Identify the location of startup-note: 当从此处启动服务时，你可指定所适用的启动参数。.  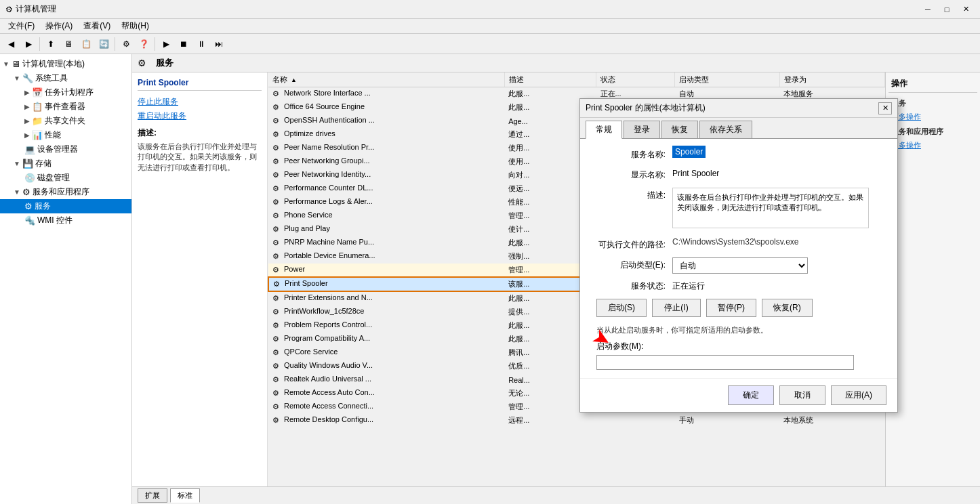
(739, 331).